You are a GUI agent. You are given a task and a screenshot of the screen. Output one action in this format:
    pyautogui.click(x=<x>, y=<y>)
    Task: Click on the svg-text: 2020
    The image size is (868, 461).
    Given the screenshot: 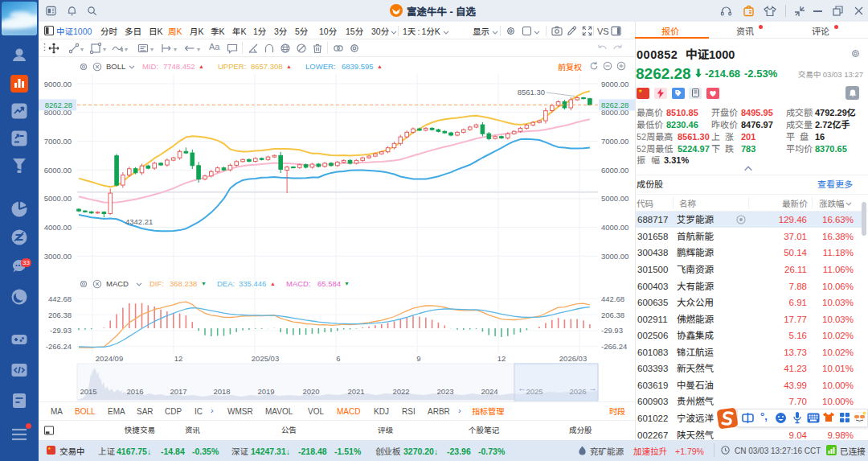 What is the action you would take?
    pyautogui.click(x=310, y=391)
    